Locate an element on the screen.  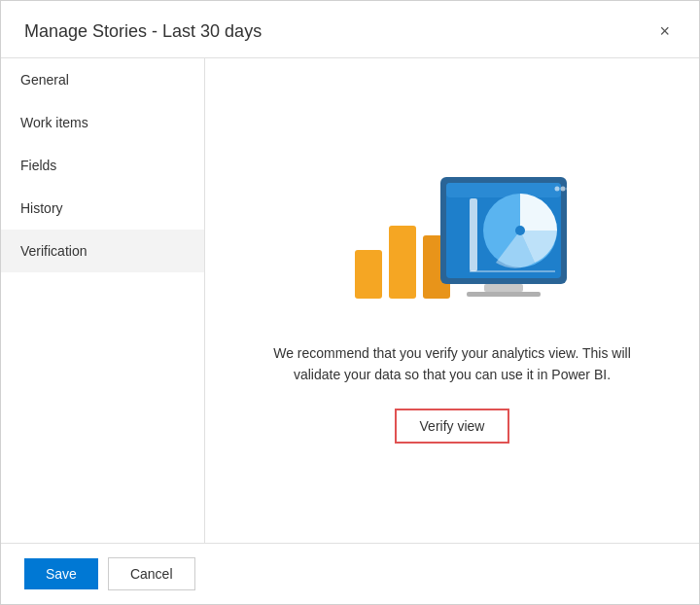
dialog-footer: Save Cancel is located at coordinates (350, 574).